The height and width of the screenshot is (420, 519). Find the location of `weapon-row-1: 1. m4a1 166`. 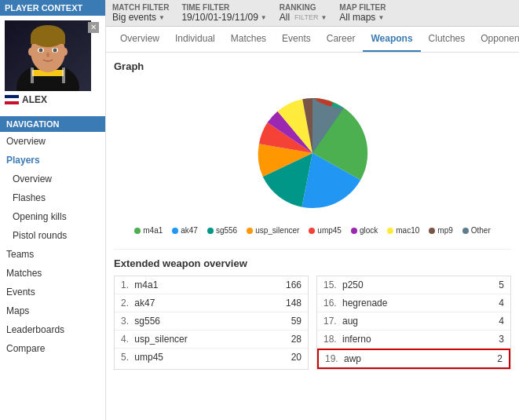

weapon-row-1: 1. m4a1 166 is located at coordinates (211, 286).